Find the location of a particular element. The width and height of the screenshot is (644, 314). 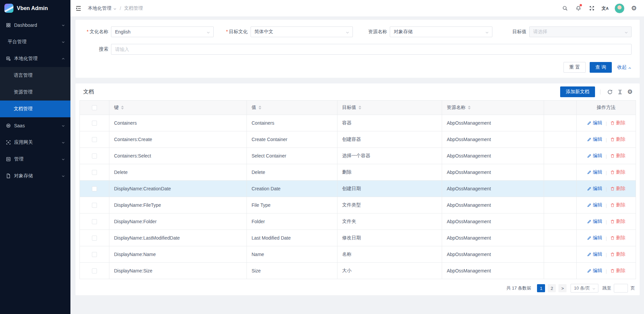

sidebar-item-localization: 本地化管理 is located at coordinates (35, 59).